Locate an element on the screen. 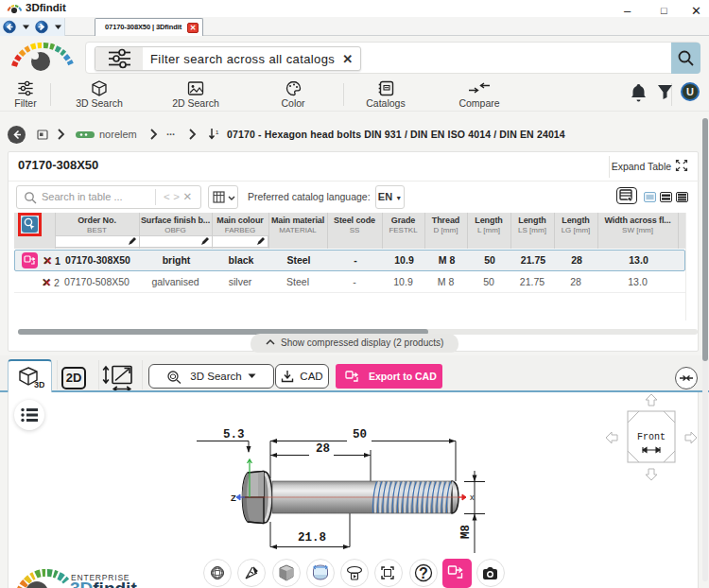 The height and width of the screenshot is (588, 709). svg-text: 3Dfindit is located at coordinates (104, 583).